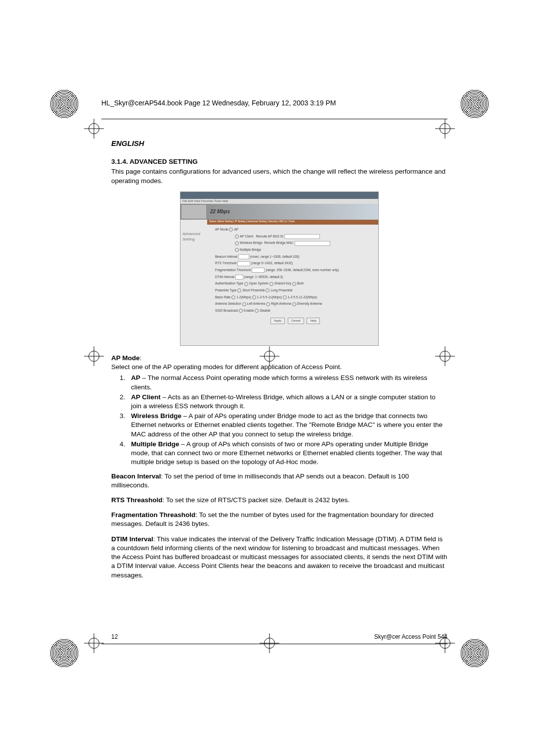  I want to click on rts-para: RTS Threashold: To set the size of RTS/C…, so click(279, 500).